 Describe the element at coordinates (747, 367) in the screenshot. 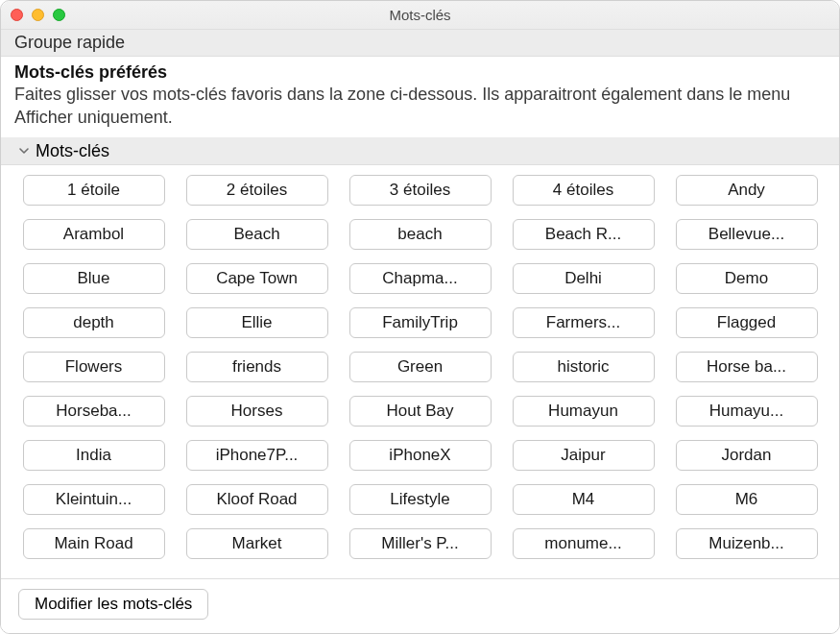

I see `keyword-chip: Horse ba...` at that location.